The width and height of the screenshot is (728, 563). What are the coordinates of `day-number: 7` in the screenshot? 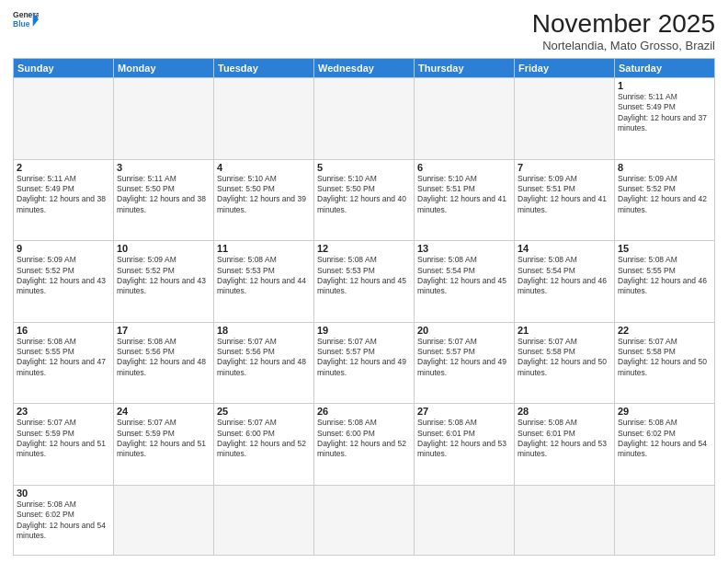 It's located at (564, 167).